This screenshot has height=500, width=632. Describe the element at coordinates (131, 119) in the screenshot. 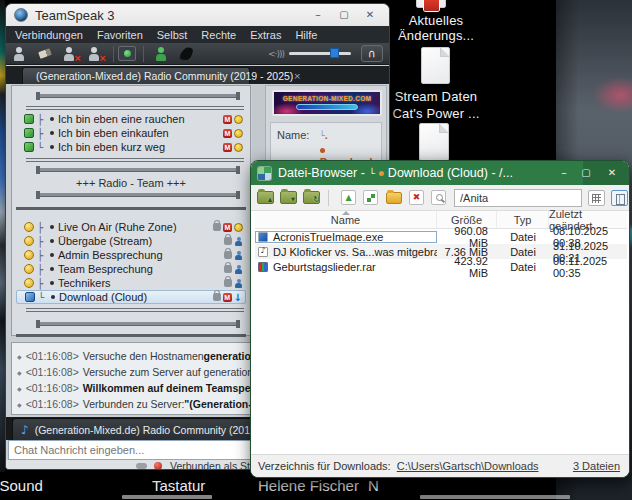

I see `channel-row: Ich bin eben eine rauchen` at that location.